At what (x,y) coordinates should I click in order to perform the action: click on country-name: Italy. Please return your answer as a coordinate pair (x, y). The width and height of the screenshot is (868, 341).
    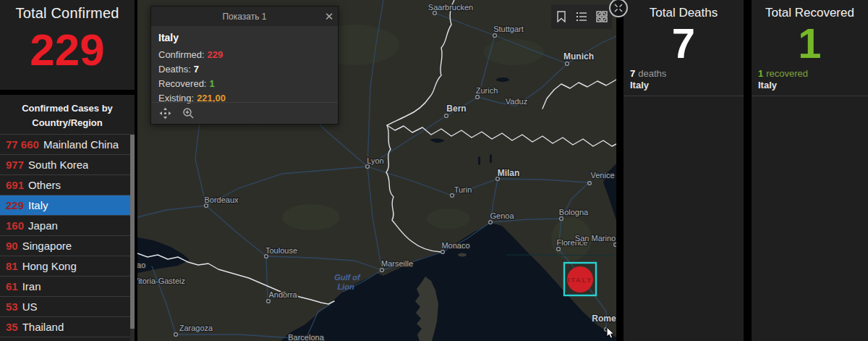
    Looking at the image, I should click on (38, 206).